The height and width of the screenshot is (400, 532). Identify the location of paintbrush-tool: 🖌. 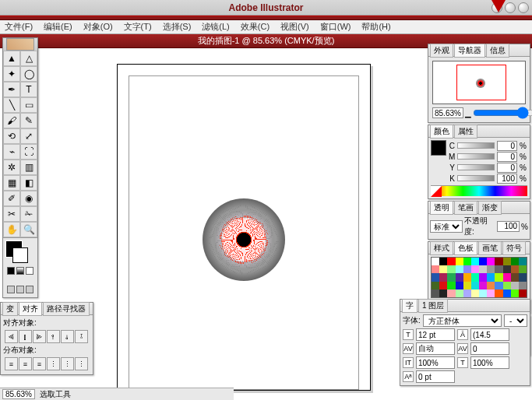
(12, 121).